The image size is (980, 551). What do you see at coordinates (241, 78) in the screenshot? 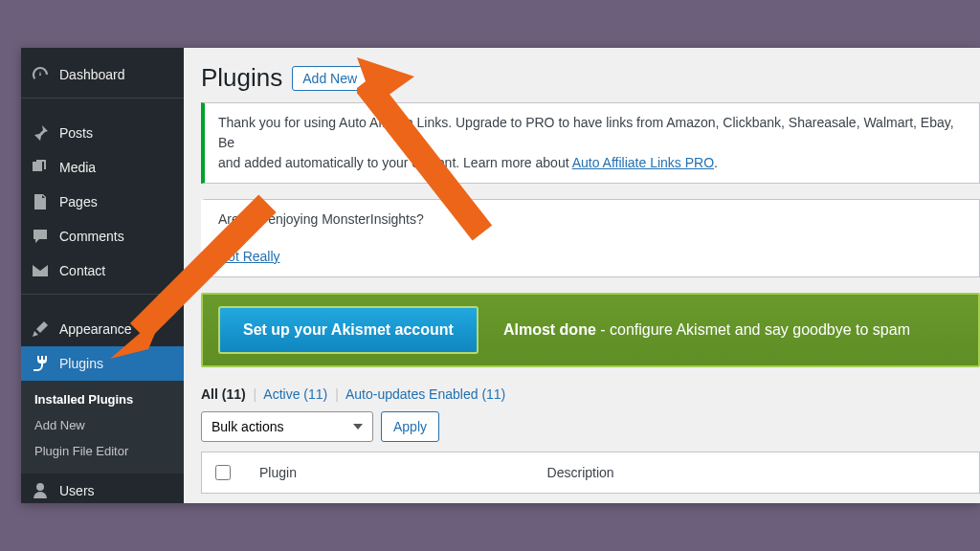
I see `page-title: Plugins` at bounding box center [241, 78].